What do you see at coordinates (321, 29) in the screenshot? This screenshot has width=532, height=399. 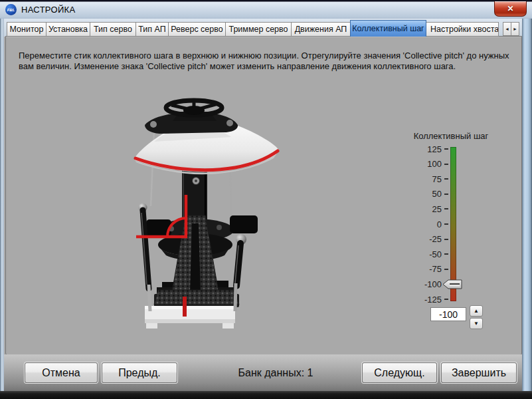 I see `tab-7: Движения АП` at bounding box center [321, 29].